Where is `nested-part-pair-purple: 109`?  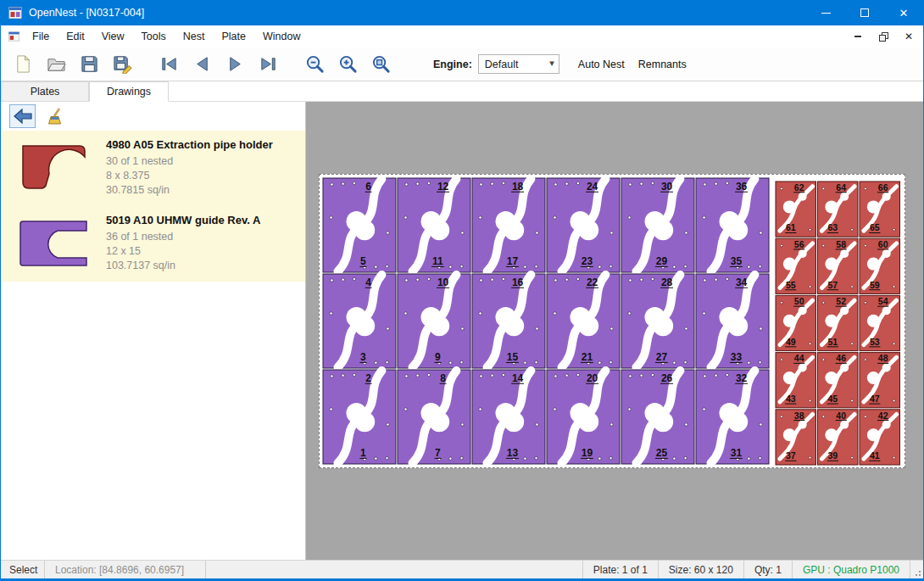
nested-part-pair-purple: 109 is located at coordinates (434, 321).